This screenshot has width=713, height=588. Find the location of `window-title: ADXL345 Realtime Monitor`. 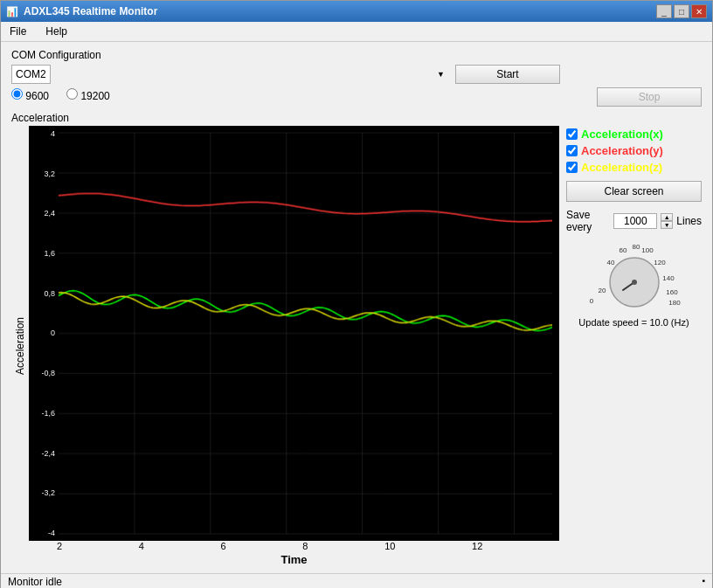

window-title: ADXL345 Realtime Monitor is located at coordinates (91, 11).